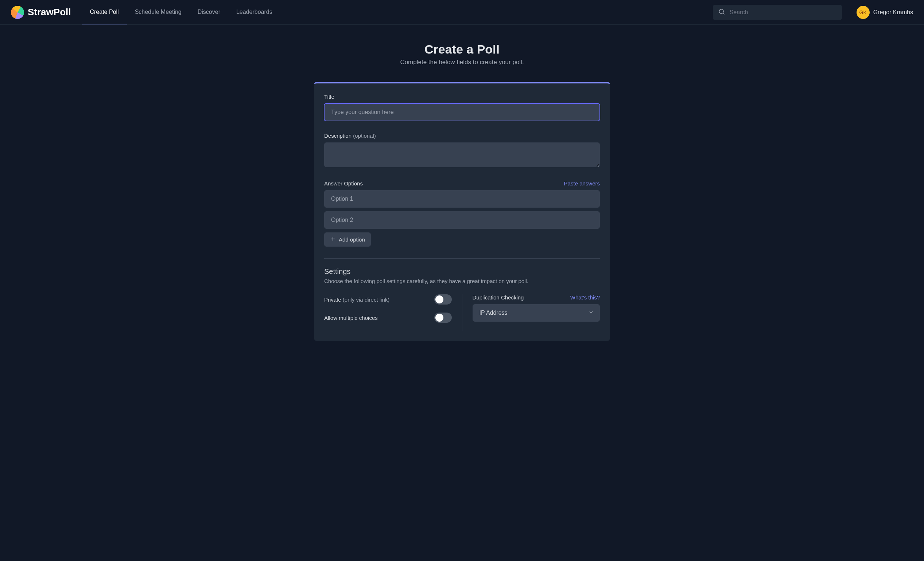 The image size is (924, 561). Describe the element at coordinates (462, 211) in the screenshot. I see `poll-form-card: Title Description (optional) Answer Opti…` at that location.